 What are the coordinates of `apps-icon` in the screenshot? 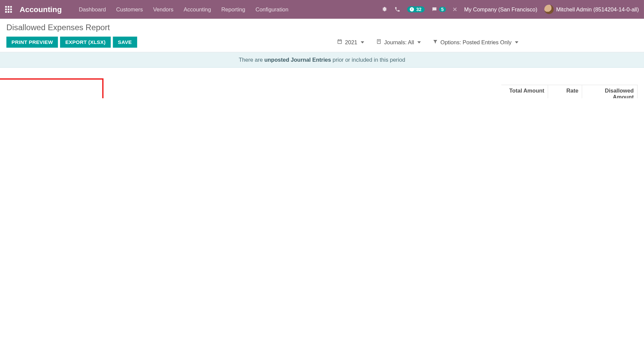 It's located at (8, 9).